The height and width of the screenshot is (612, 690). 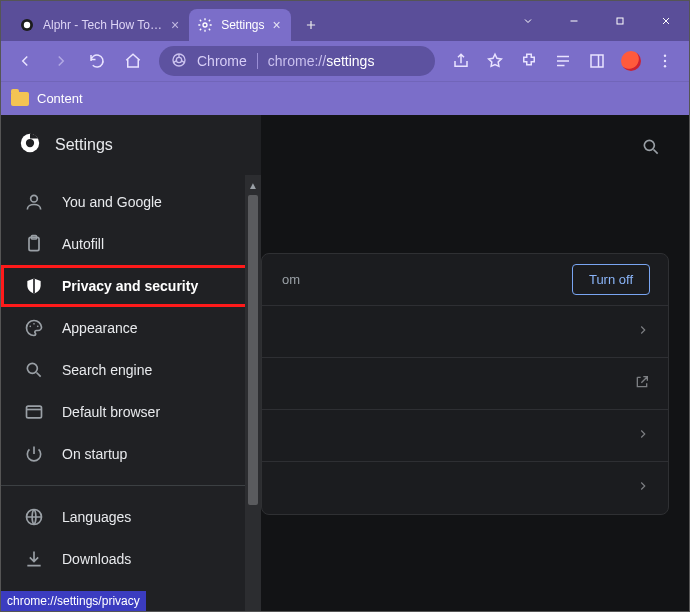 What do you see at coordinates (131, 454) in the screenshot?
I see `sidebar-item-on-startup: On startup` at bounding box center [131, 454].